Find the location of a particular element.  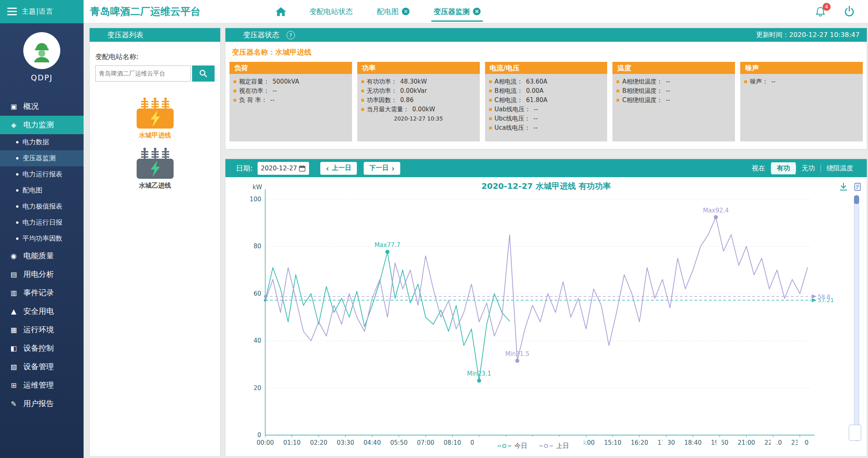

chevron-left-icon: ‹ is located at coordinates (328, 168).